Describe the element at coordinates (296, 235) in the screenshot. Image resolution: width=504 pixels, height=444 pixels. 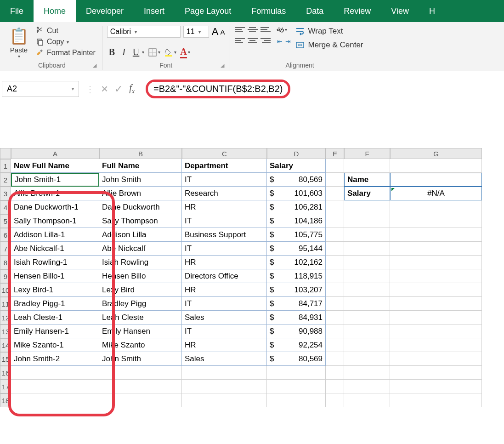
I see `cell: $105,775` at that location.